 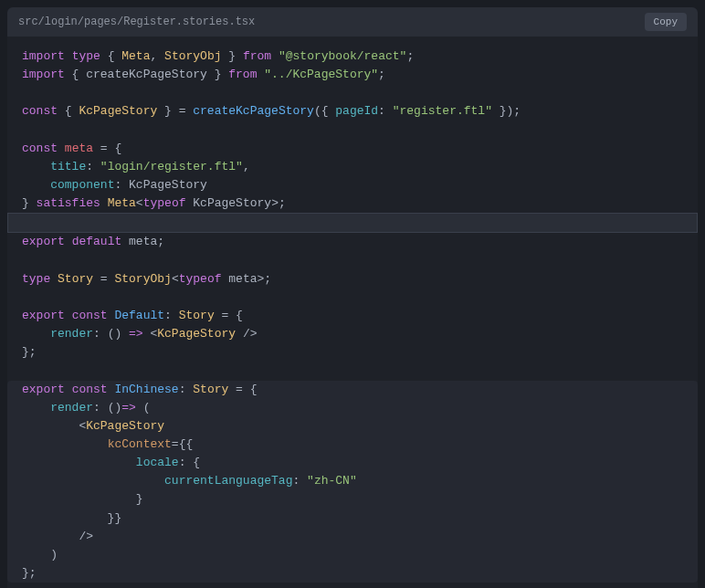 What do you see at coordinates (352, 57) in the screenshot?
I see `code-line: import type { Meta, StoryObj } from "@st…` at bounding box center [352, 57].